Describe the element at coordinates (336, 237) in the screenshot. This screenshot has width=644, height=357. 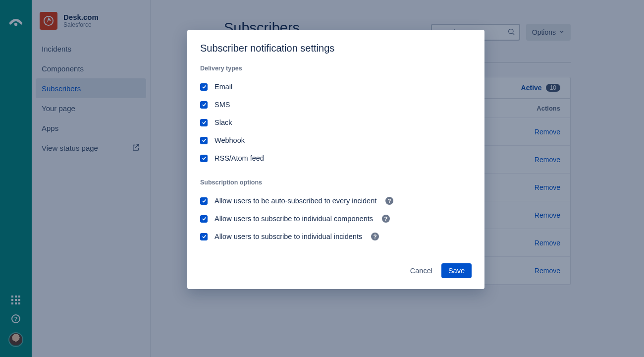
I see `subscription-option-incidents: Allow users to subscribe to individual i…` at that location.